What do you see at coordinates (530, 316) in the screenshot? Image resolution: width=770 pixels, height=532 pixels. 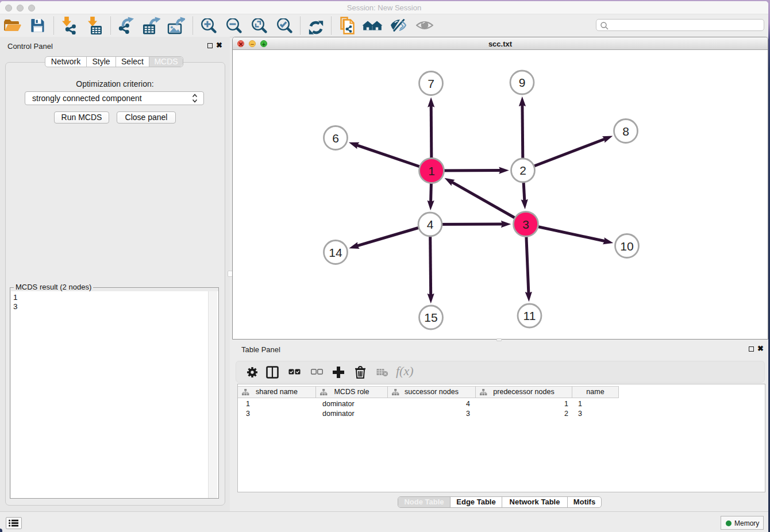 I see `svg-text: 11` at bounding box center [530, 316].